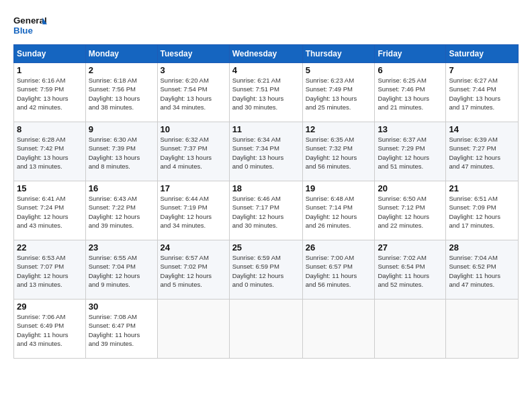 The image size is (532, 411). Describe the element at coordinates (121, 270) in the screenshot. I see `day-cell-23: 23Sunrise: 6:55 AM Sunset: 7:04 PM Dayli…` at that location.